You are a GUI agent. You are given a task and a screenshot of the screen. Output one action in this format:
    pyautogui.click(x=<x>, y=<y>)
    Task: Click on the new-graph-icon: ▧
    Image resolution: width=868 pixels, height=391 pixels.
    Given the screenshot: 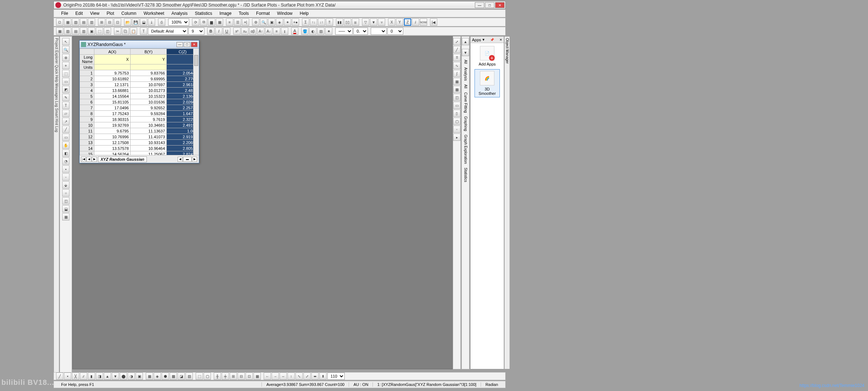 What is the action you would take?
    pyautogui.click(x=76, y=22)
    